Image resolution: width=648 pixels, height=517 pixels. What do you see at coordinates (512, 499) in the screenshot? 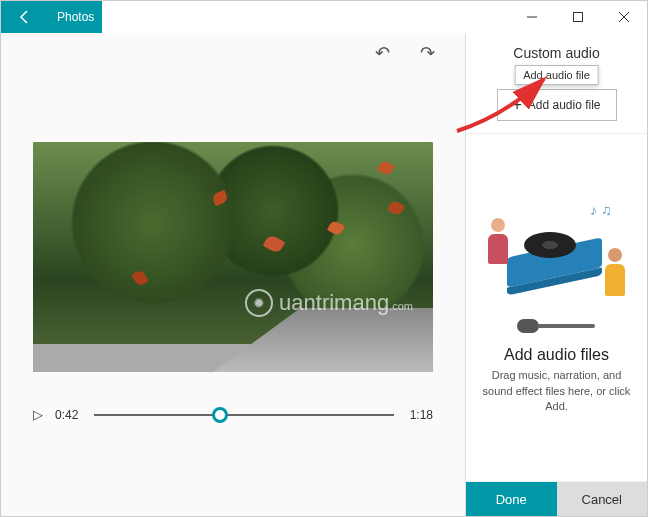
I see `done-button: Done` at bounding box center [512, 499].